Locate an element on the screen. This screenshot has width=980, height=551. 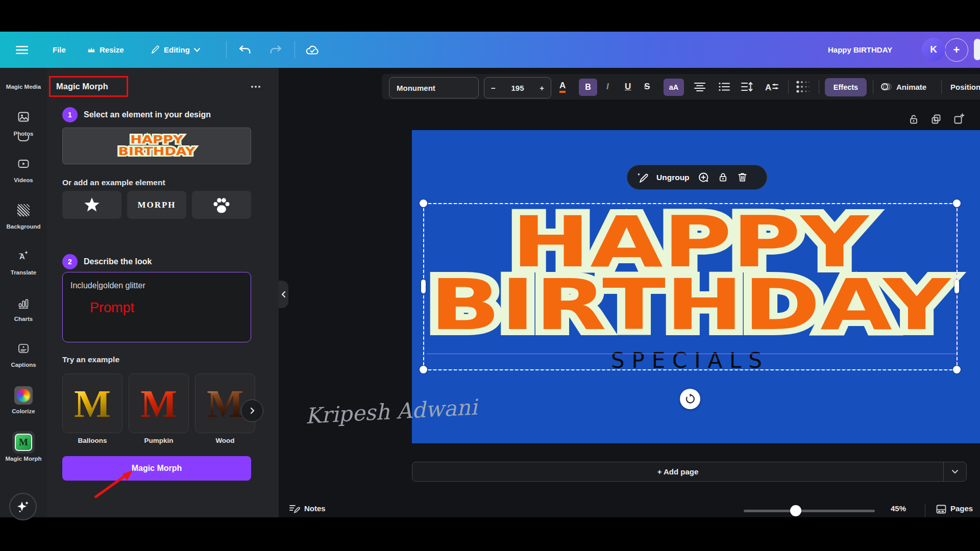
text-color-button: A is located at coordinates (562, 87).